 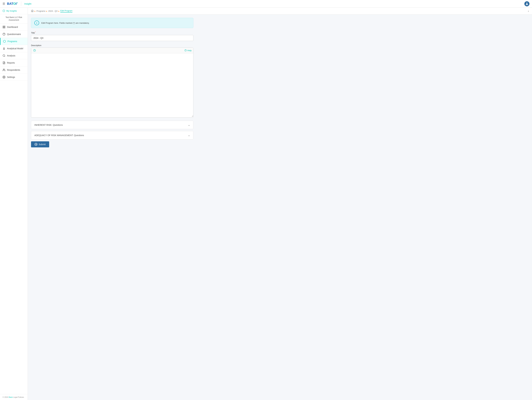 I want to click on sidebar-item-settings: Settings, so click(x=14, y=77).